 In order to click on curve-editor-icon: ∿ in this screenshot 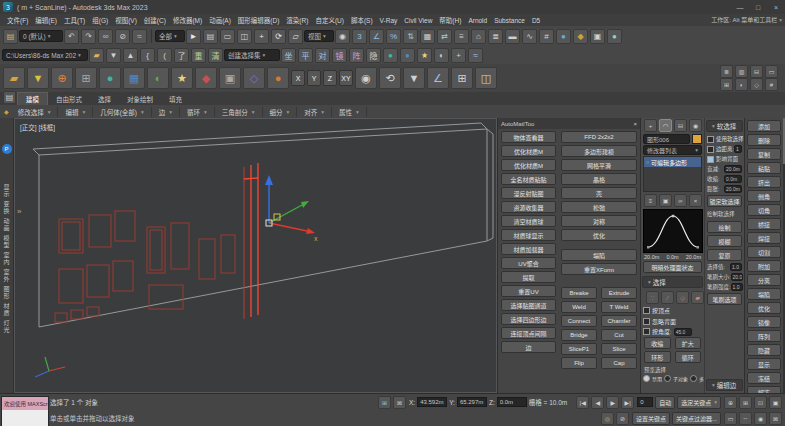, I will do `click(530, 36)`.